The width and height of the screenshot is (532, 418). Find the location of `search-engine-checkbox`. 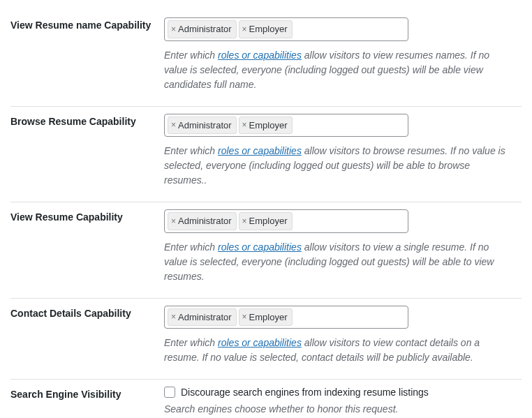

search-engine-checkbox is located at coordinates (170, 392).